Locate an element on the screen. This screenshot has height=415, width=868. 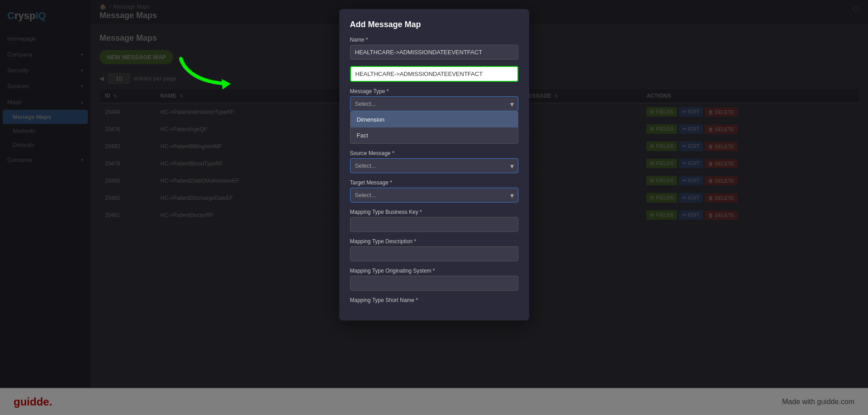
mapping-business-key-label: Mapping Type Business Key * is located at coordinates (434, 212).